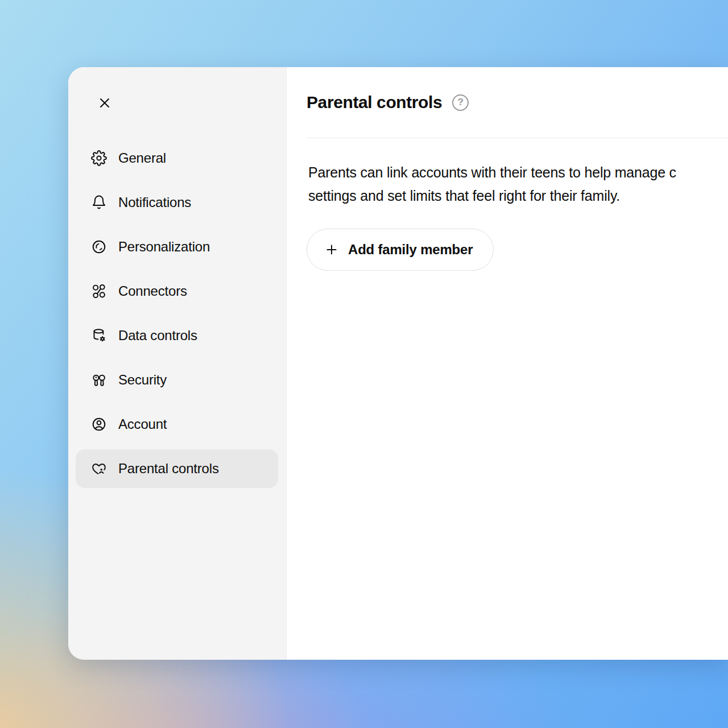 This screenshot has width=728, height=728. Describe the element at coordinates (99, 202) in the screenshot. I see `bell-icon` at that location.